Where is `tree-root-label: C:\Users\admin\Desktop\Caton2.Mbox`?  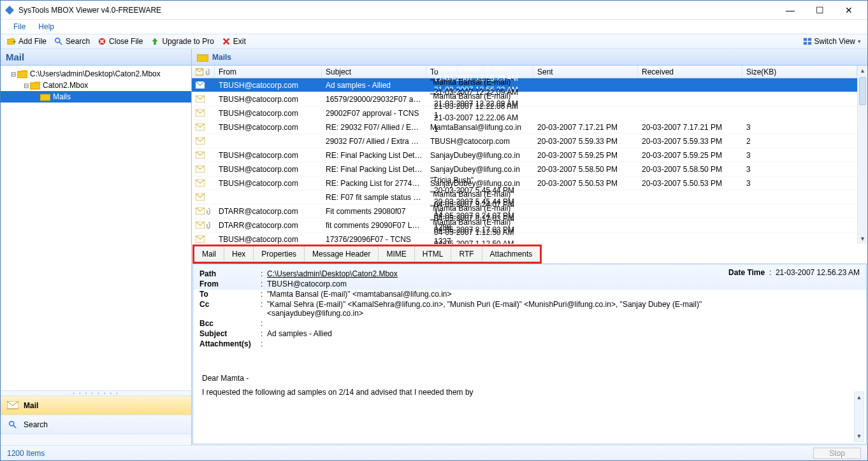
tree-root-label: C:\Users\admin\Desktop\Caton2.Mbox is located at coordinates (96, 74).